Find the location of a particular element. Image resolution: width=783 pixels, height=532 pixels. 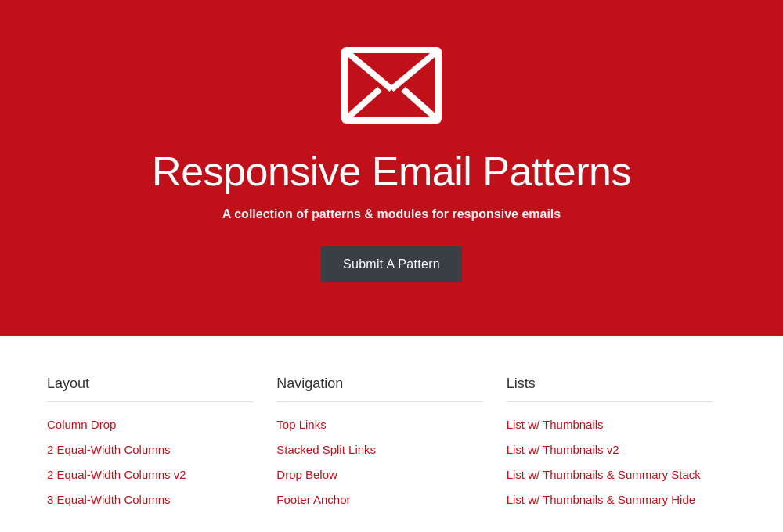

top-links-link: Top Links is located at coordinates (301, 424).